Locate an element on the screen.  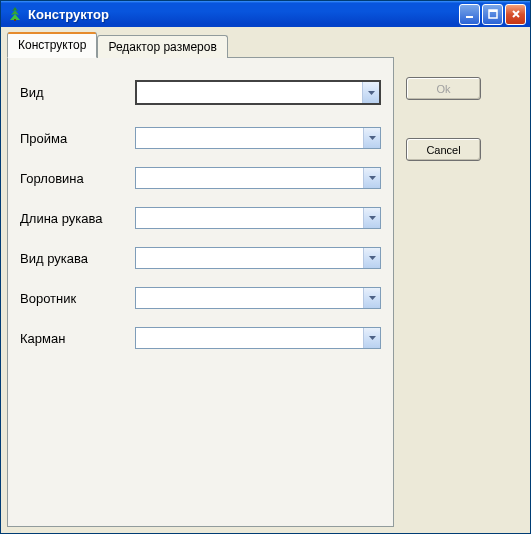
label-dlina-rukava: Длина рукава is located at coordinates (78, 218).